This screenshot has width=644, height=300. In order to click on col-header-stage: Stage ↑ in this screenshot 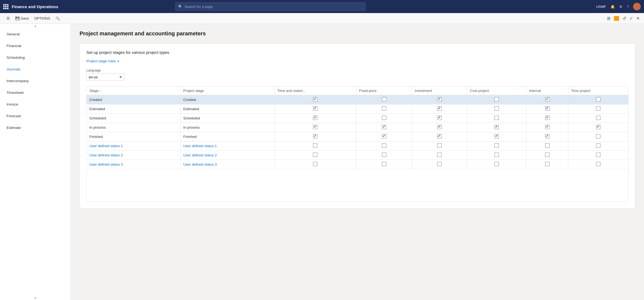, I will do `click(133, 91)`.